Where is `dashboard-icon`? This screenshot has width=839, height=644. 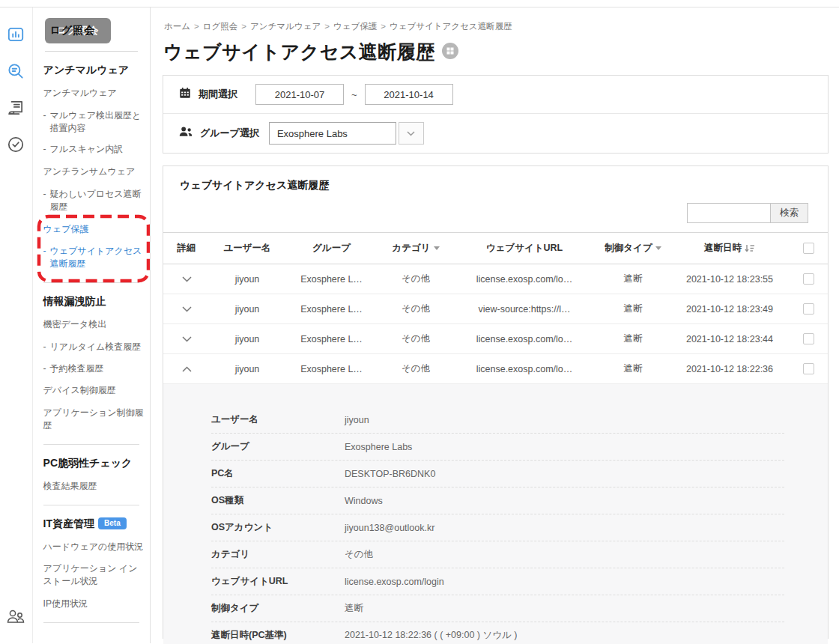
dashboard-icon is located at coordinates (16, 34).